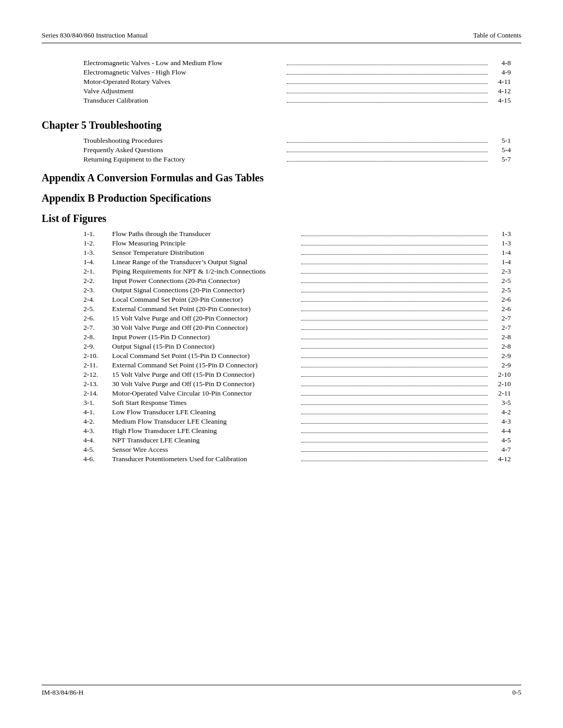 Image resolution: width=563 pixels, height=728 pixels. What do you see at coordinates (205, 459) in the screenshot?
I see `figure-title: Transducer Potentiometers Used for Calib…` at bounding box center [205, 459].